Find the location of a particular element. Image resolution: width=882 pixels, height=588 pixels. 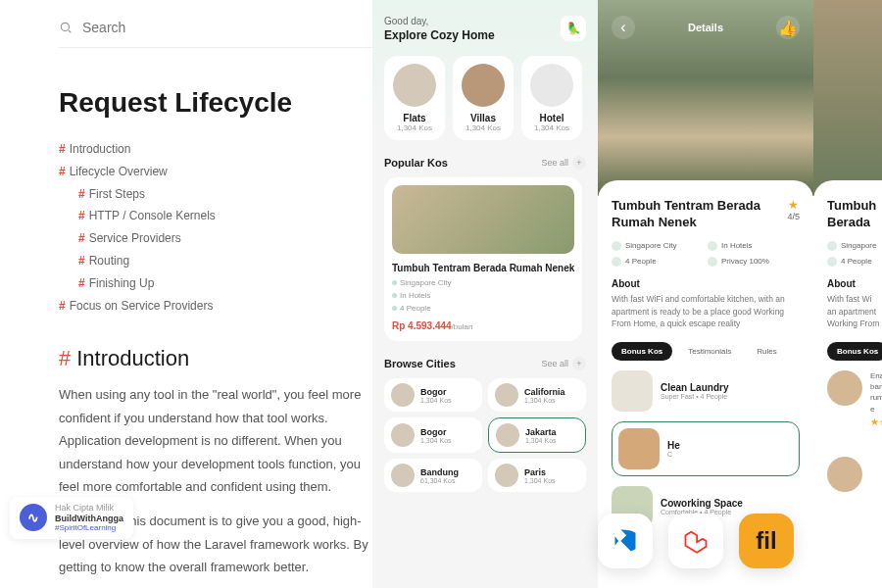

testimonial-item: Enak banget rumah e ★★★ is located at coordinates (855, 399).